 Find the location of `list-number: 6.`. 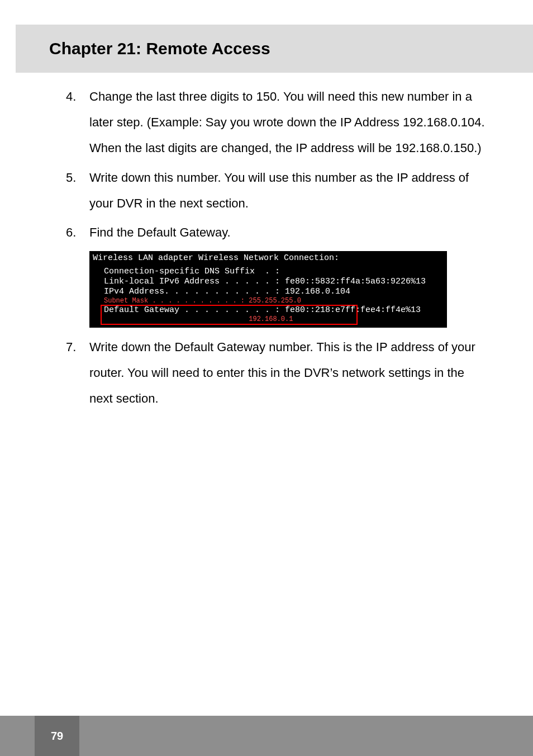

list-number: 6. is located at coordinates (78, 233).